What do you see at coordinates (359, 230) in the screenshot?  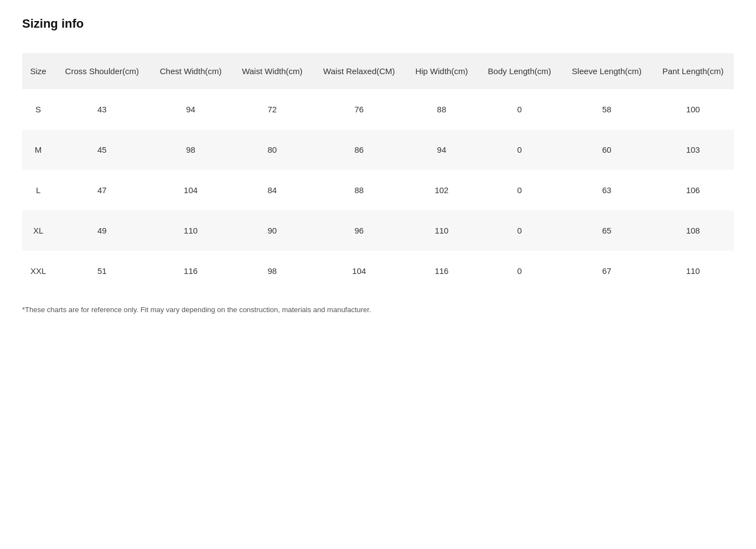 I see `cell-3-4: 96` at bounding box center [359, 230].